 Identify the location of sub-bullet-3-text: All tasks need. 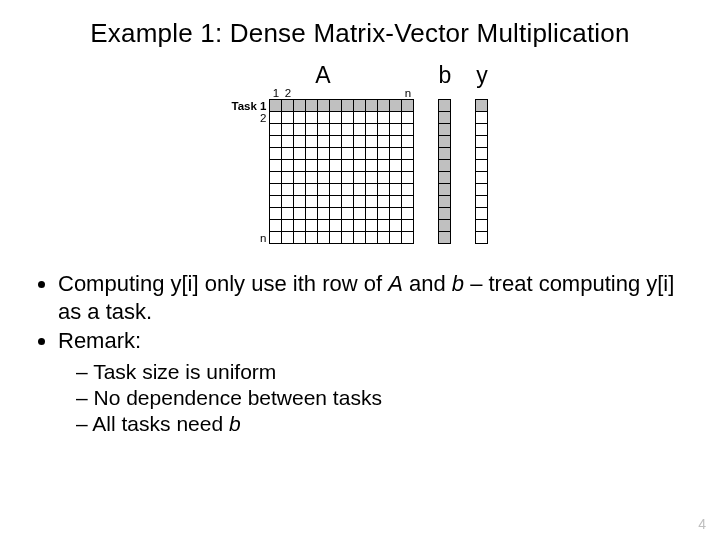
(160, 424).